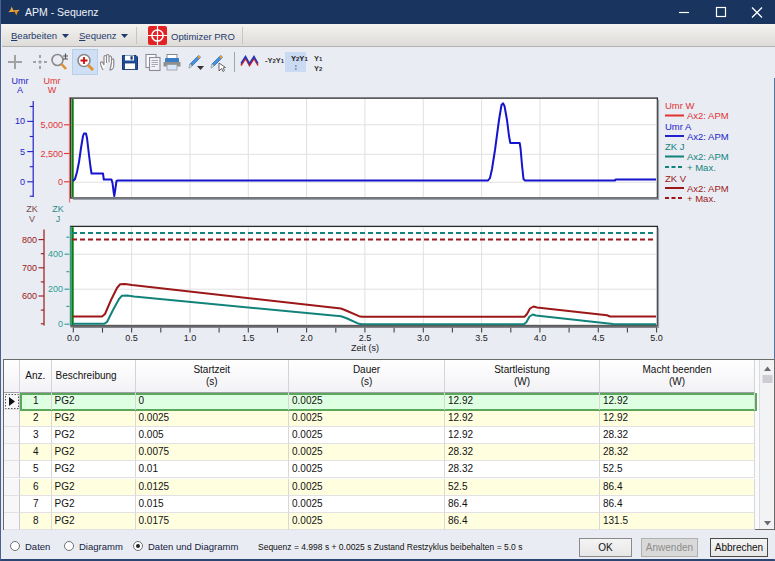  I want to click on svg-text: 700, so click(30, 268).